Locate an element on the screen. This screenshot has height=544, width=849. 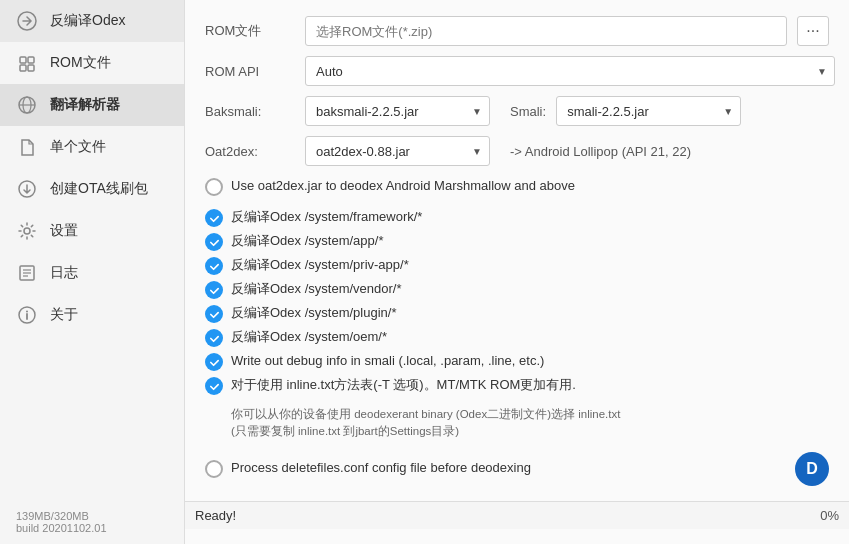
rom-file-label: ROM文件 is located at coordinates (250, 31).